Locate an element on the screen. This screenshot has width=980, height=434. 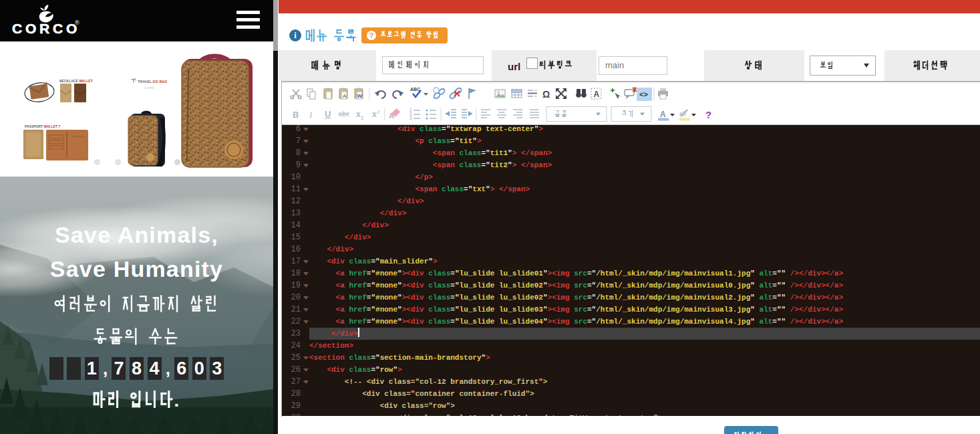
svg-text: I is located at coordinates (311, 115).